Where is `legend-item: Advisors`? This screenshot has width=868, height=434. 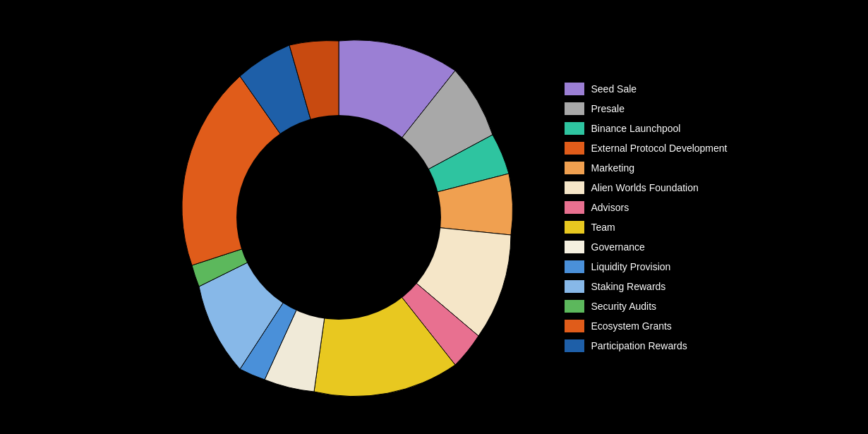
legend-item: Advisors is located at coordinates (646, 207).